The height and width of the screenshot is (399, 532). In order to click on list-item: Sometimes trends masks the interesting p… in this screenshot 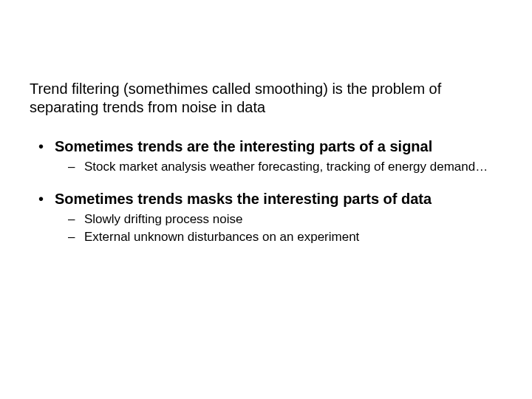, I will do `click(266, 217)`.